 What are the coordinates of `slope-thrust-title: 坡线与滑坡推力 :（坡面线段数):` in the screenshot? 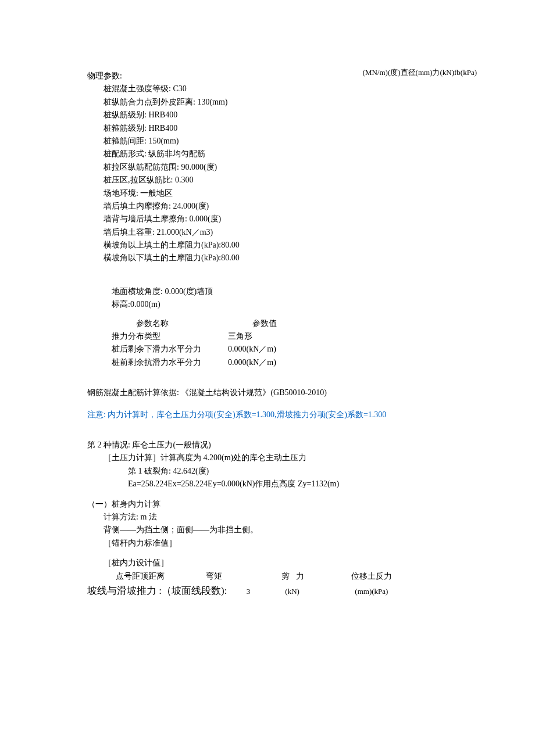 It's located at (157, 590).